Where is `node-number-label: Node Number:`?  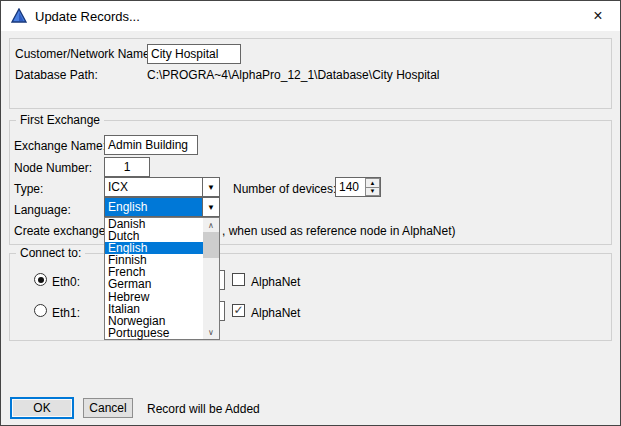 node-number-label: Node Number: is located at coordinates (53, 168).